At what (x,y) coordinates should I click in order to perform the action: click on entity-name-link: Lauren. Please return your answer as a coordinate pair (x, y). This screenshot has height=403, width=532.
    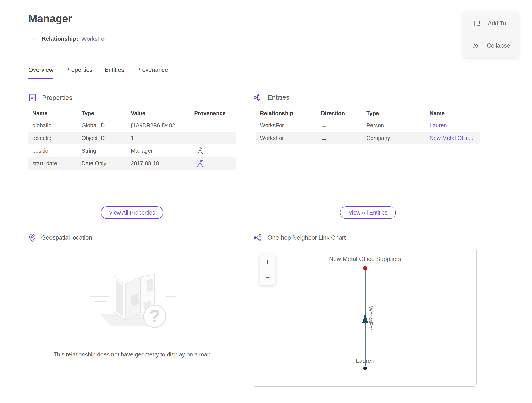
    Looking at the image, I should click on (453, 126).